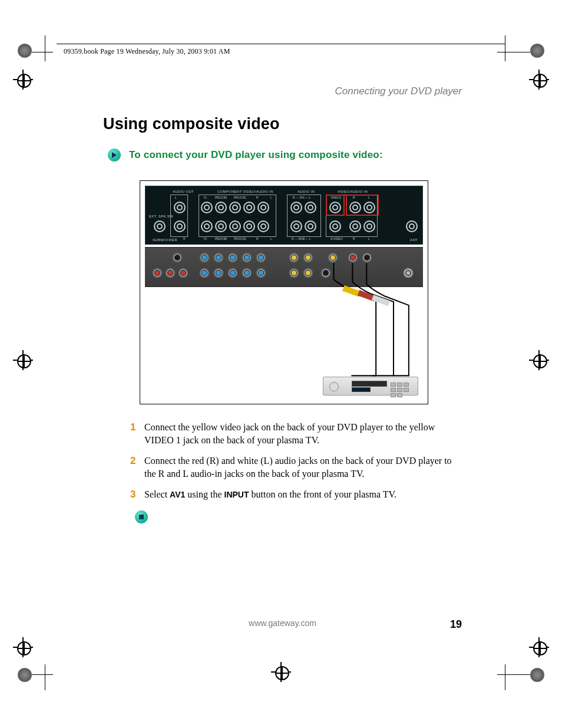  Describe the element at coordinates (283, 124) in the screenshot. I see `page-title: Using composite video` at that location.